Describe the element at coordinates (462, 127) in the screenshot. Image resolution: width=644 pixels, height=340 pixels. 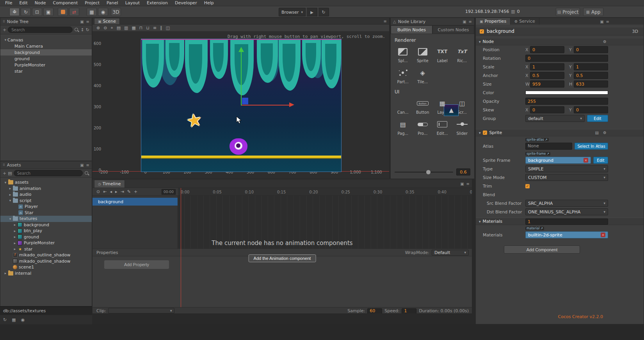
I see `library-node-item: Slider` at that location.